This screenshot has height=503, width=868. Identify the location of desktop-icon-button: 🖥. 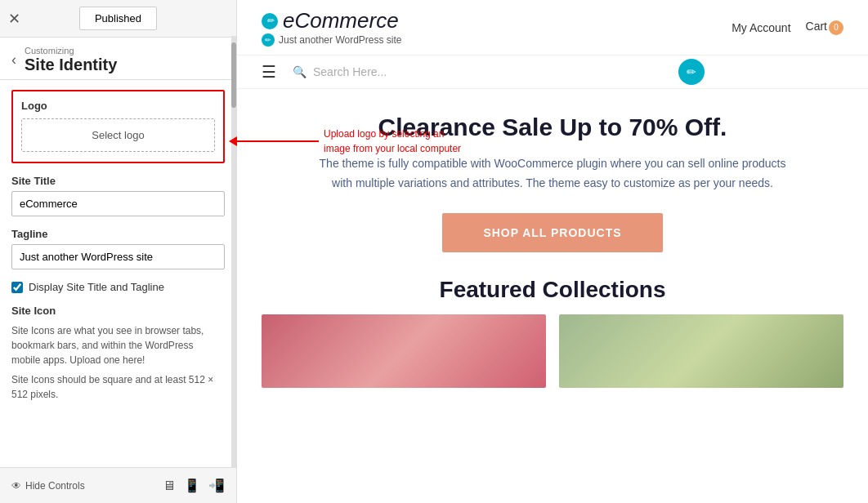
(169, 485).